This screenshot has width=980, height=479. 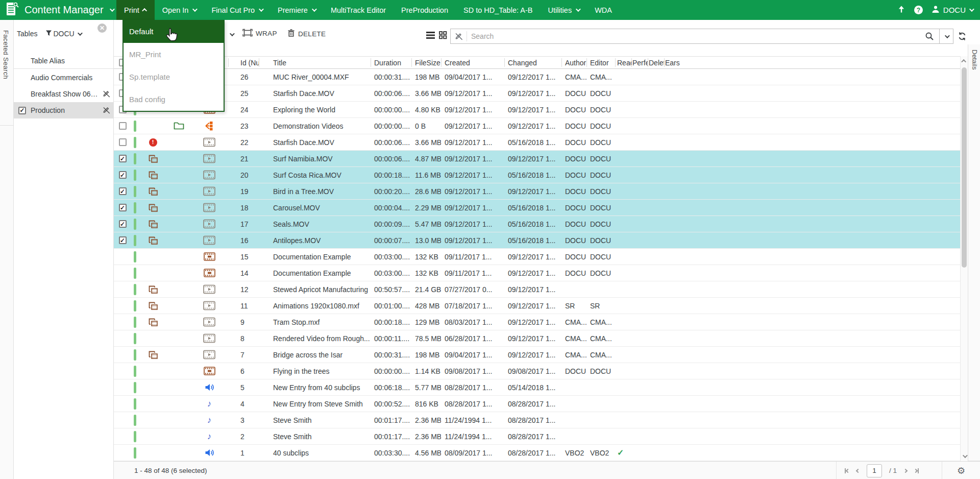 What do you see at coordinates (537, 306) in the screenshot?
I see `table-row-11: 11Animations 1920x1080.mxf00:01:00....42…` at bounding box center [537, 306].